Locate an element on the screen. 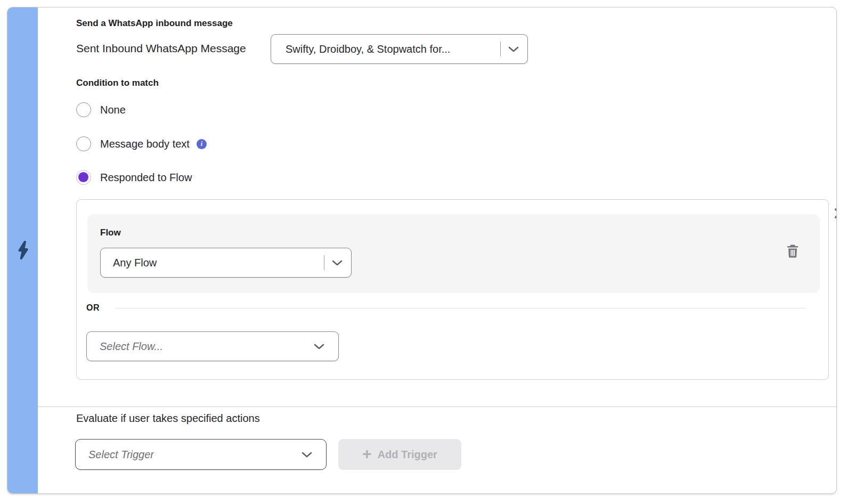  lightning-bolt-icon is located at coordinates (23, 250).